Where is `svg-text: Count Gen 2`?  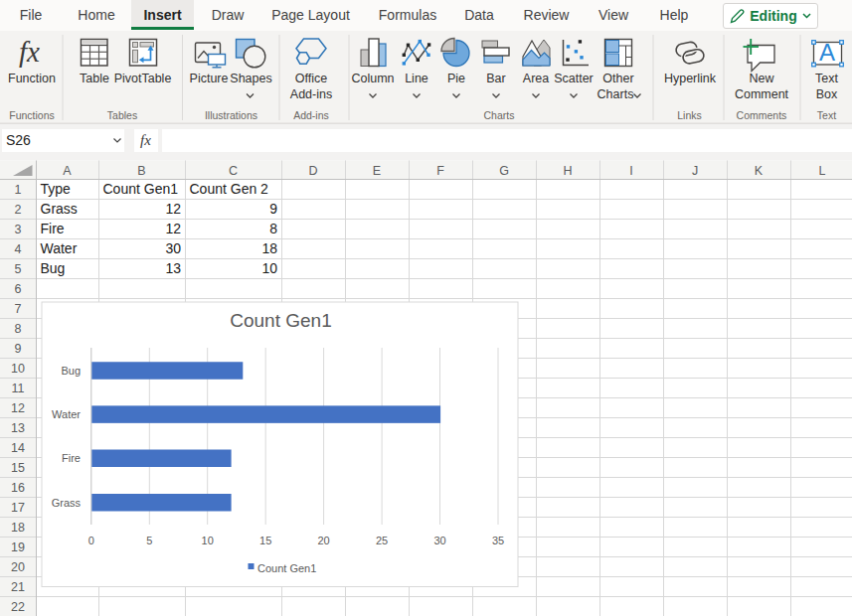
svg-text: Count Gen 2 is located at coordinates (230, 189).